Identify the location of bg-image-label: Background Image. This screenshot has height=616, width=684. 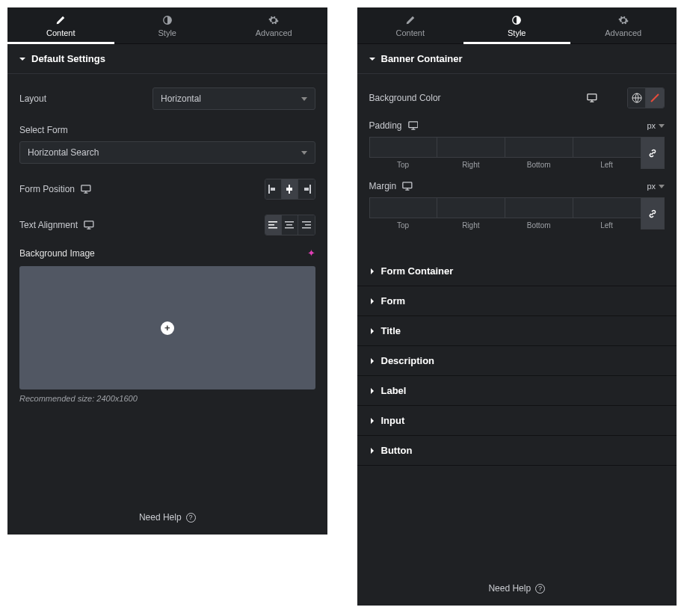
(57, 253).